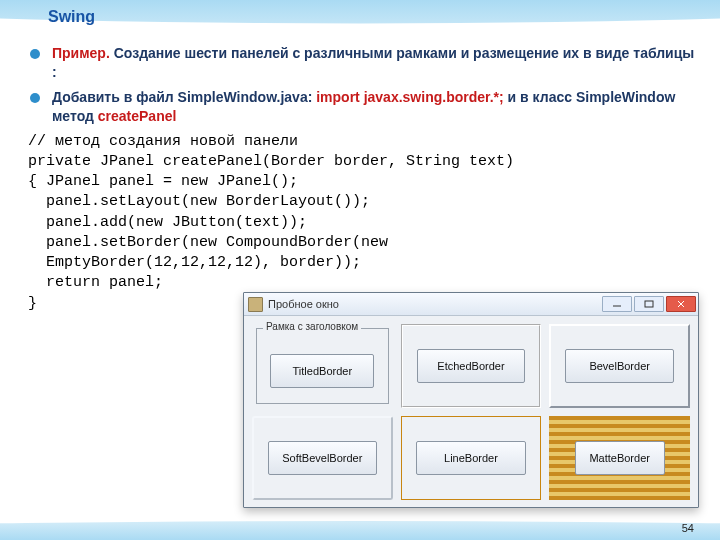 Image resolution: width=720 pixels, height=540 pixels. Describe the element at coordinates (688, 528) in the screenshot. I see `page-number: 54` at that location.